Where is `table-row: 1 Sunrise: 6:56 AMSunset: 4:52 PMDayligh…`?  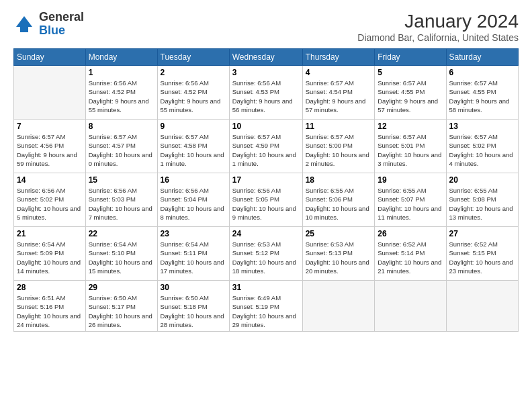
table-row: 1 Sunrise: 6:56 AMSunset: 4:52 PMDayligh… is located at coordinates (121, 93).